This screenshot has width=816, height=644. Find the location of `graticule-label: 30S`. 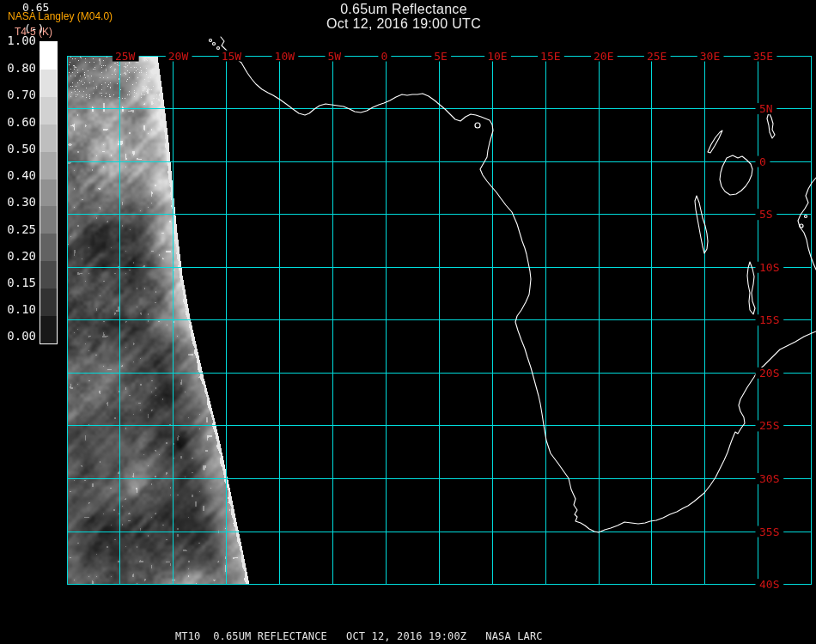

graticule-label: 30S is located at coordinates (770, 479).